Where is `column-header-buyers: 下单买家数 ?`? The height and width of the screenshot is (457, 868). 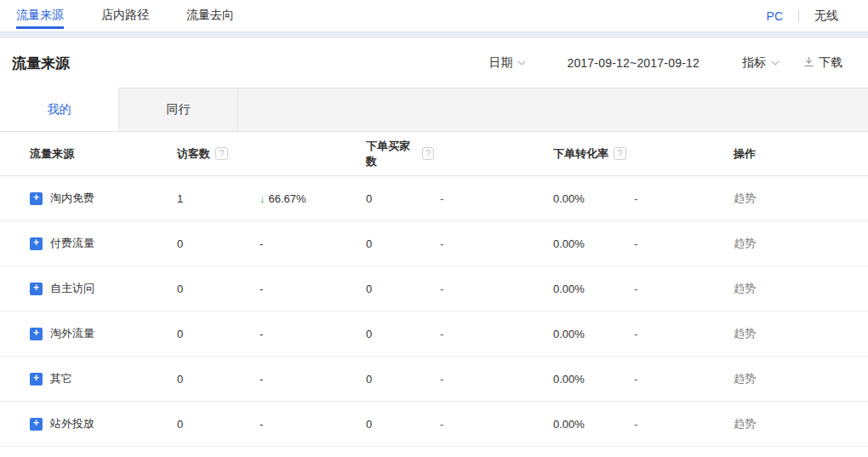
column-header-buyers: 下单买家数 ? is located at coordinates (396, 154).